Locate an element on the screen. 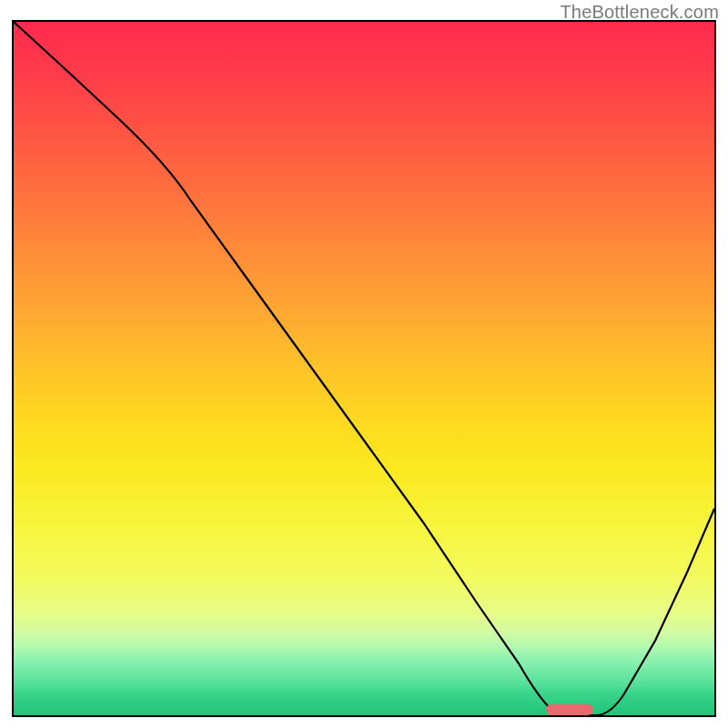 The image size is (728, 728). marker-pill is located at coordinates (570, 710).